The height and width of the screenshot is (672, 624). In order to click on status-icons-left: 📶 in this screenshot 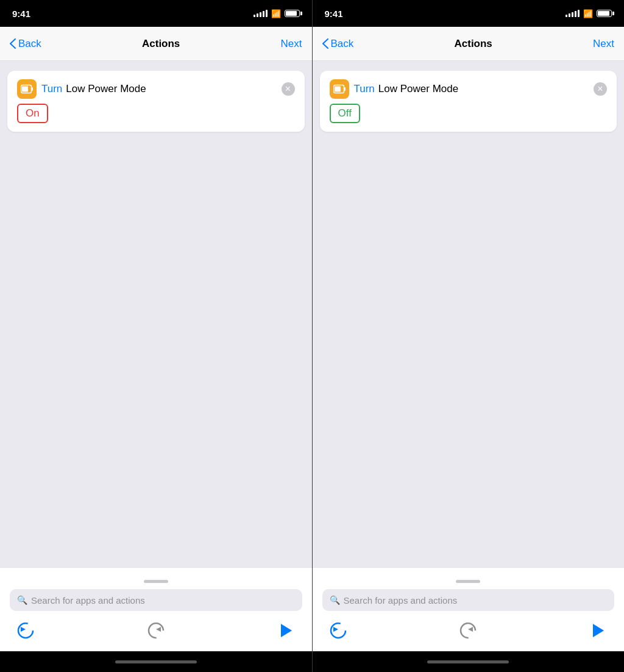, I will do `click(277, 13)`.